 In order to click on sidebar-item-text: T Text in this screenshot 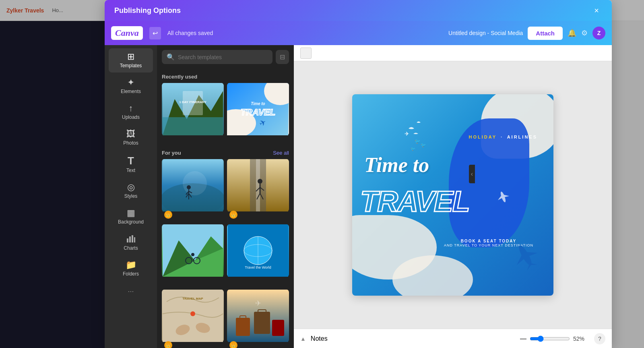, I will do `click(131, 164)`.